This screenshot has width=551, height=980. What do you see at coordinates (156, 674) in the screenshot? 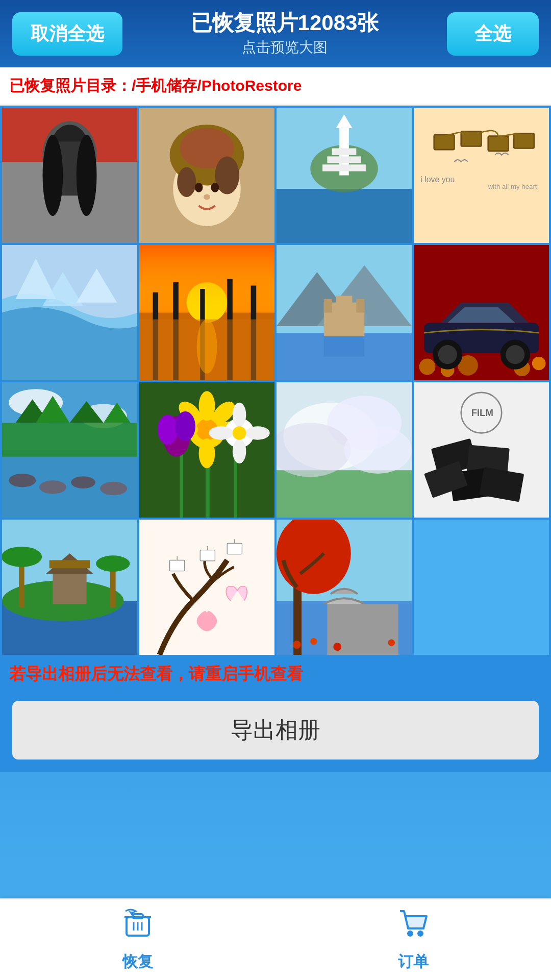
I see `warning-text: 若导出相册后无法查看，请重启手机查看` at bounding box center [156, 674].